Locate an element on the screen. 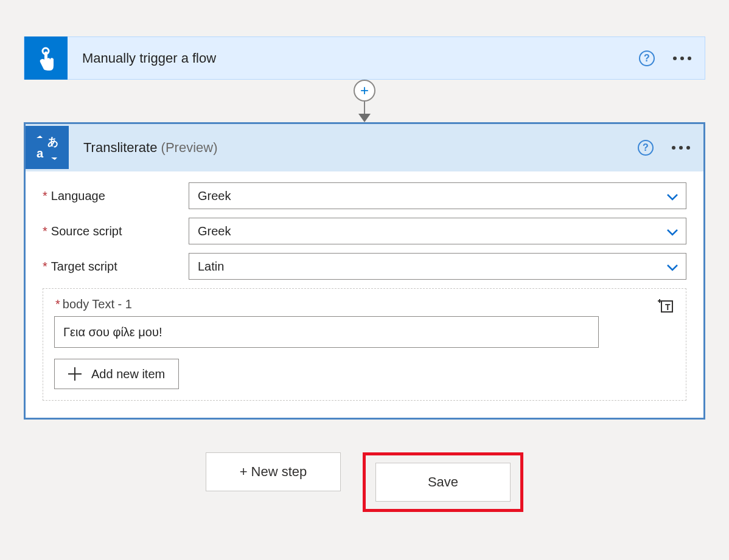 Image resolution: width=729 pixels, height=560 pixels. save-highlight: Save is located at coordinates (443, 482).